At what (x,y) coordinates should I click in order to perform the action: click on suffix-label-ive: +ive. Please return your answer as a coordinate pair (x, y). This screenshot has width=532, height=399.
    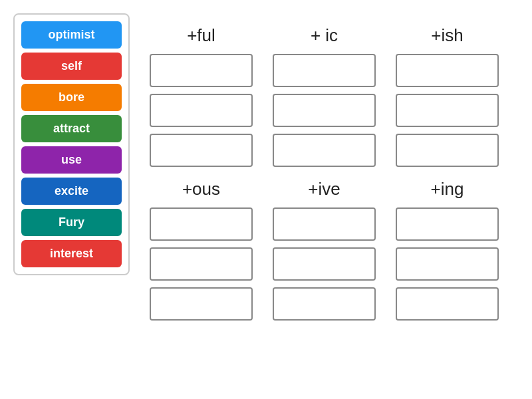
    Looking at the image, I should click on (325, 188).